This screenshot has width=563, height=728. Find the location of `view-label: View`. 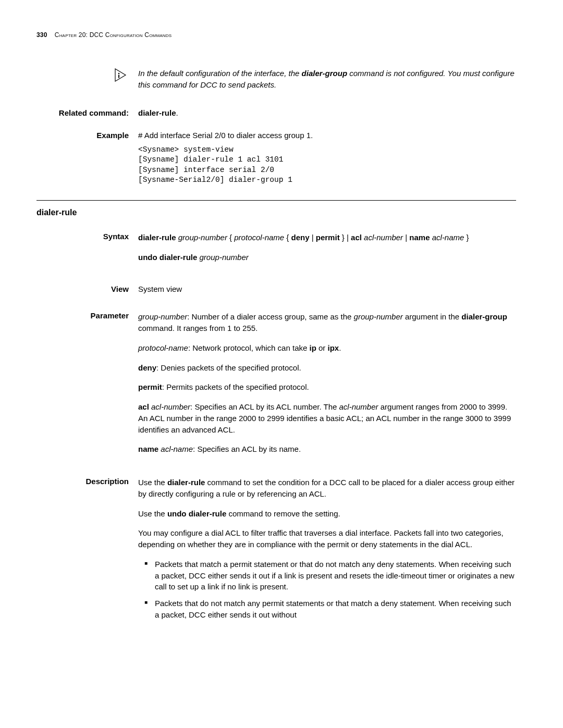

view-label: View is located at coordinates (120, 289).